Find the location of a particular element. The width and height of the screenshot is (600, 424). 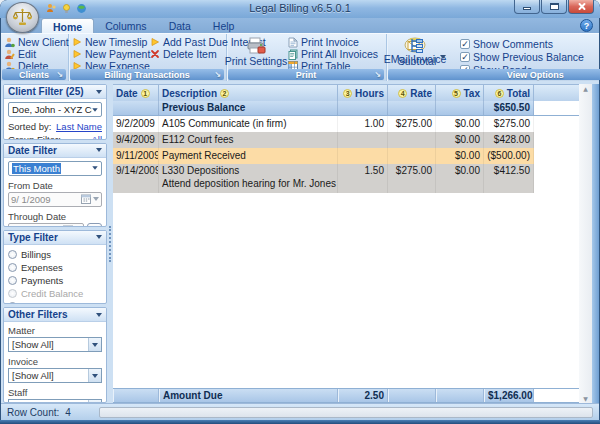

column-header-tax: 5Tax is located at coordinates (460, 93).